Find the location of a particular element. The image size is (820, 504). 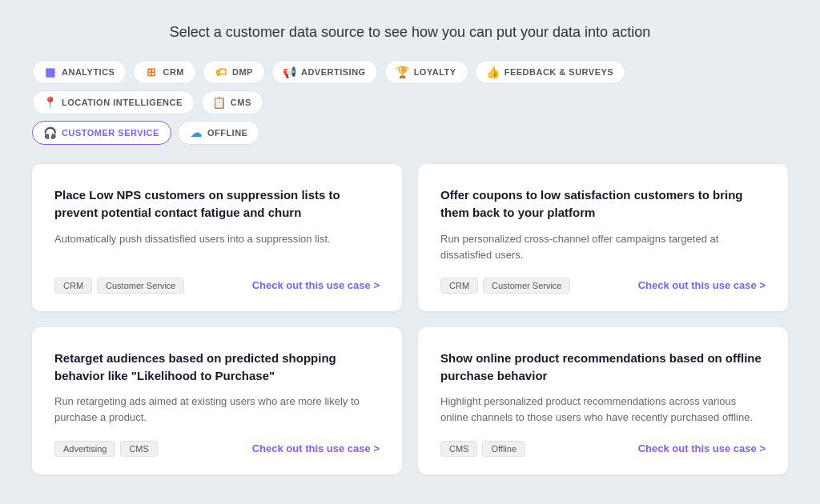

filter-icon-loyalty: 🏆 is located at coordinates (403, 72).